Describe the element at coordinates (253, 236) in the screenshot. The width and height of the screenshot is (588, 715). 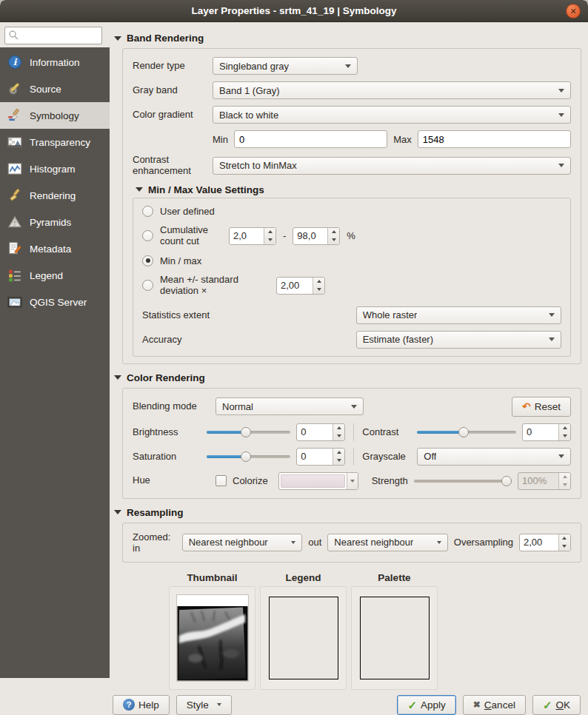
I see `cumulative-low-spin` at that location.